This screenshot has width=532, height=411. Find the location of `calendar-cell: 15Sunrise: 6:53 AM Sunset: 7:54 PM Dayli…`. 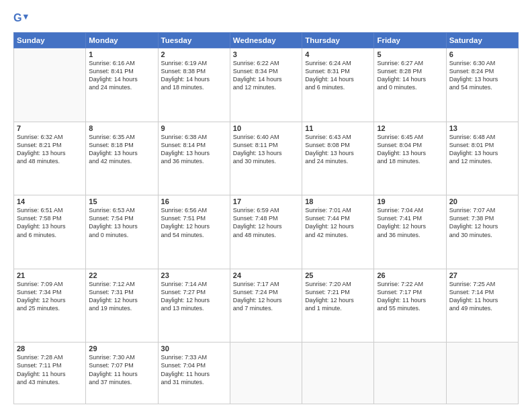

calendar-cell: 15Sunrise: 6:53 AM Sunset: 7:54 PM Dayli… is located at coordinates (122, 232).